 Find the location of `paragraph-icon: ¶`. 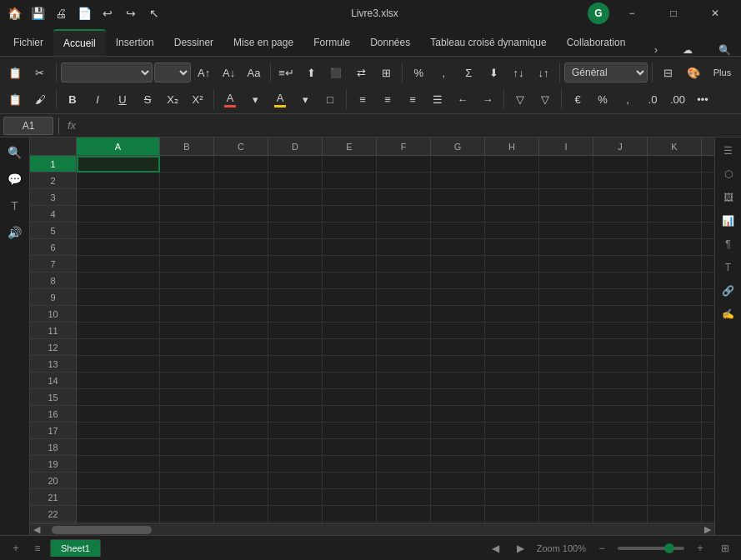

paragraph-icon: ¶ is located at coordinates (728, 244).